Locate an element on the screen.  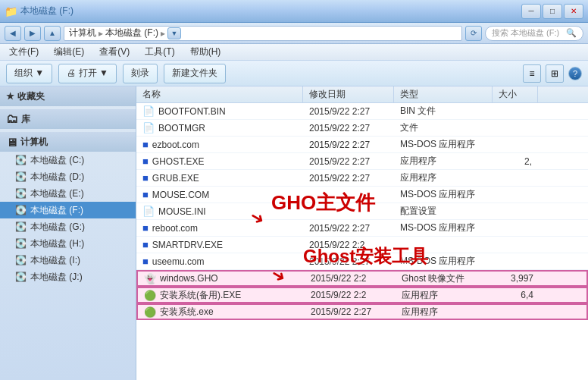
sidebar-item-h: 💽 本地磁盘 (H:) is located at coordinates (68, 243).